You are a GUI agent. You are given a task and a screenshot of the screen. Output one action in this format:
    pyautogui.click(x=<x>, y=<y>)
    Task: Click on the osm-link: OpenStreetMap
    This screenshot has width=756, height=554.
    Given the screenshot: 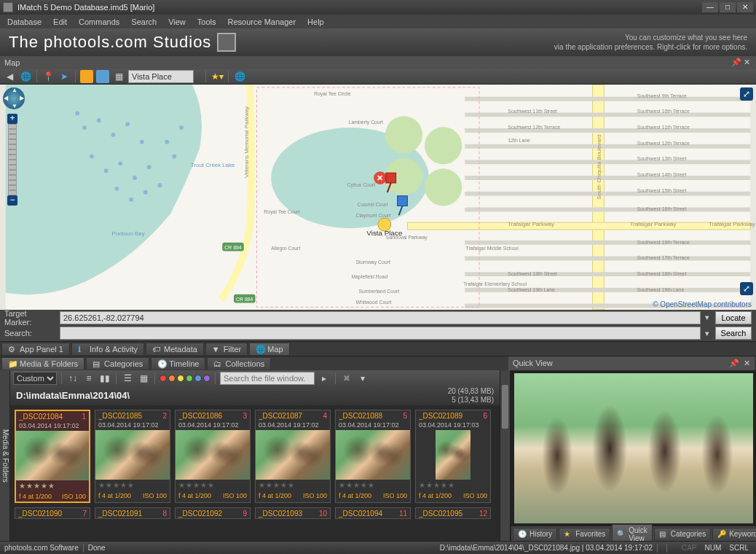 What is the action you would take?
    pyautogui.click(x=686, y=305)
    